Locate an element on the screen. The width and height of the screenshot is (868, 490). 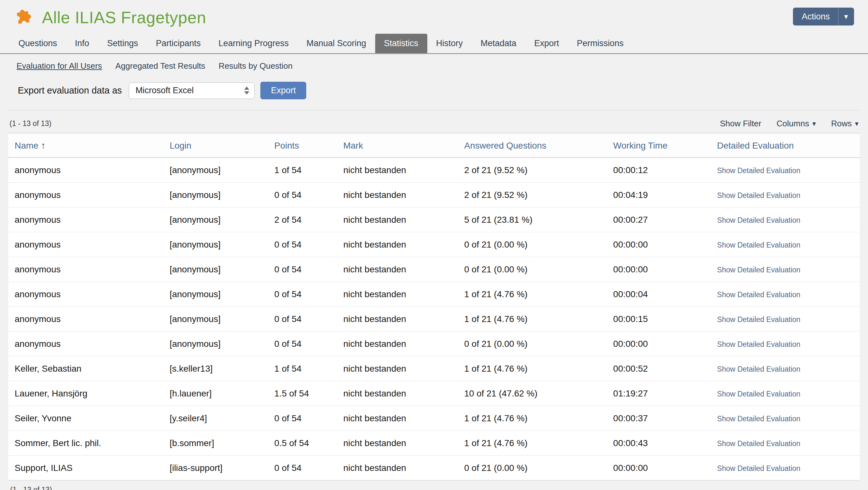
cell-points: 0.5 of 54 is located at coordinates (303, 443).